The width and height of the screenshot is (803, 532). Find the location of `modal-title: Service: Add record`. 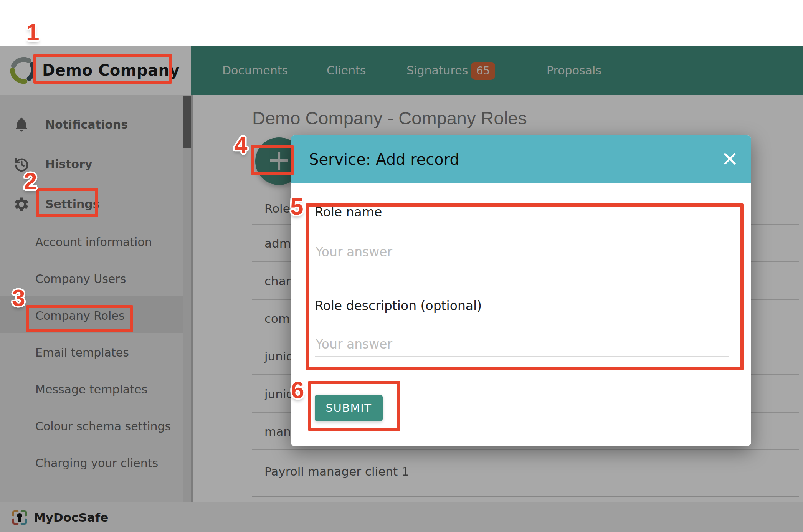

modal-title: Service: Add record is located at coordinates (384, 159).